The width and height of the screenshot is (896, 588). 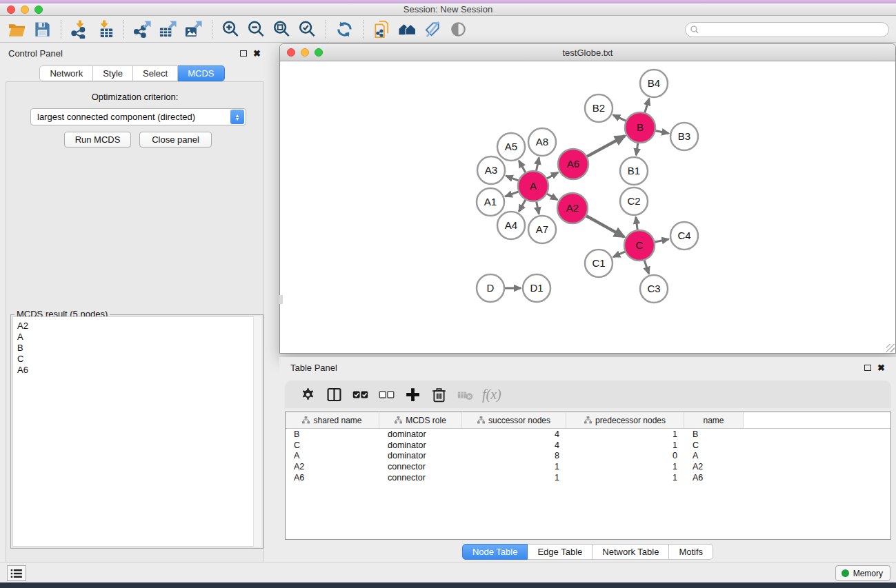 What do you see at coordinates (714, 420) in the screenshot?
I see `column-header-name: name` at bounding box center [714, 420].